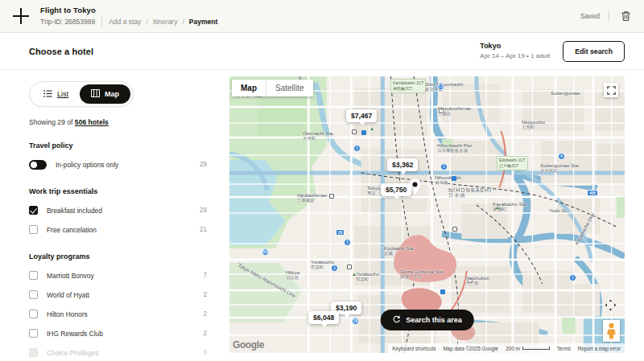  I want to click on page-subheader: Choose a hotel Tokyo Apr 14 – Apr 19 • 1…, so click(322, 51).